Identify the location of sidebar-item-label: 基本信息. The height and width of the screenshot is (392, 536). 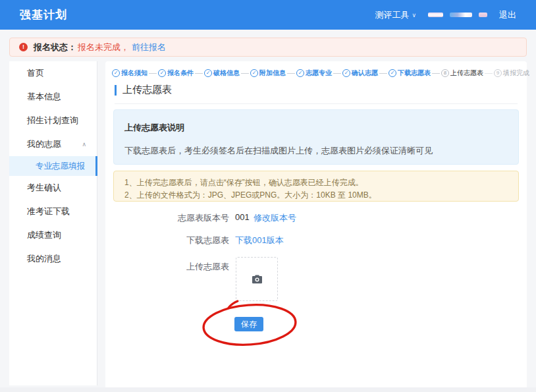
(44, 96).